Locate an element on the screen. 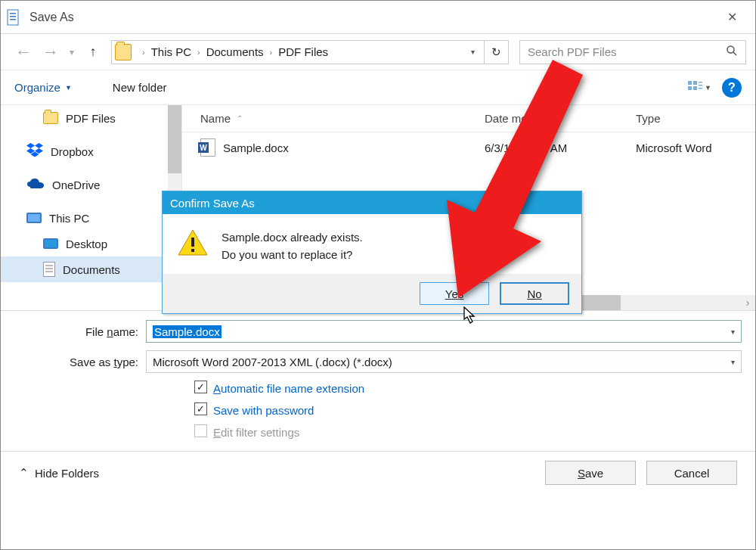 The height and width of the screenshot is (550, 756). dropbox-icon is located at coordinates (35, 151).